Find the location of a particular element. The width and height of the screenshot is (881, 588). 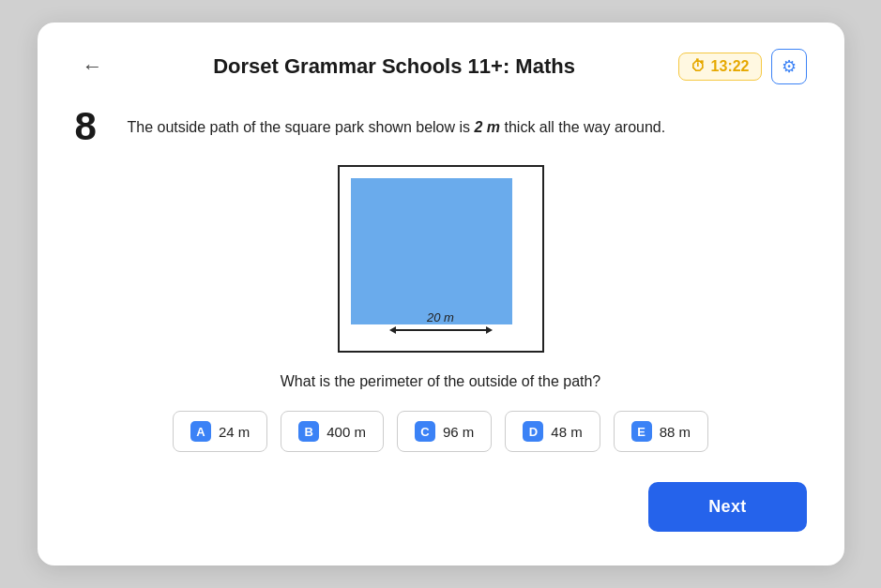

back-button: ← is located at coordinates (93, 67).